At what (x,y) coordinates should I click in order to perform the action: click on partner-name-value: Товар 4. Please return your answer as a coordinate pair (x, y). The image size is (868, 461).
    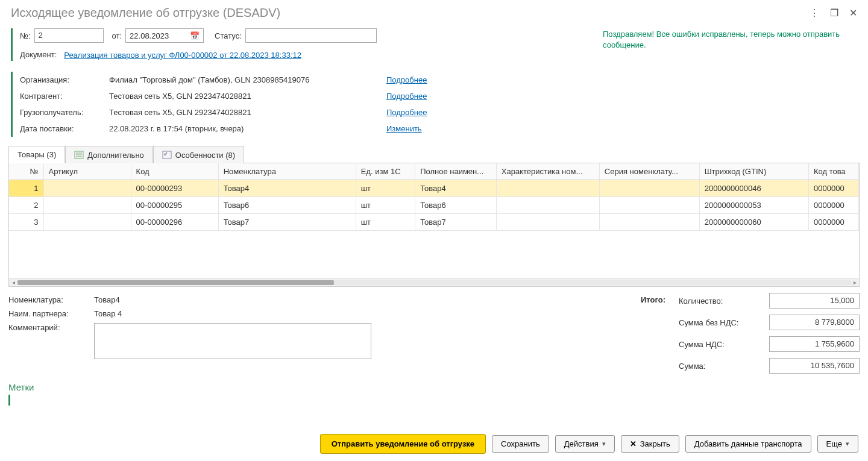
    Looking at the image, I should click on (108, 313).